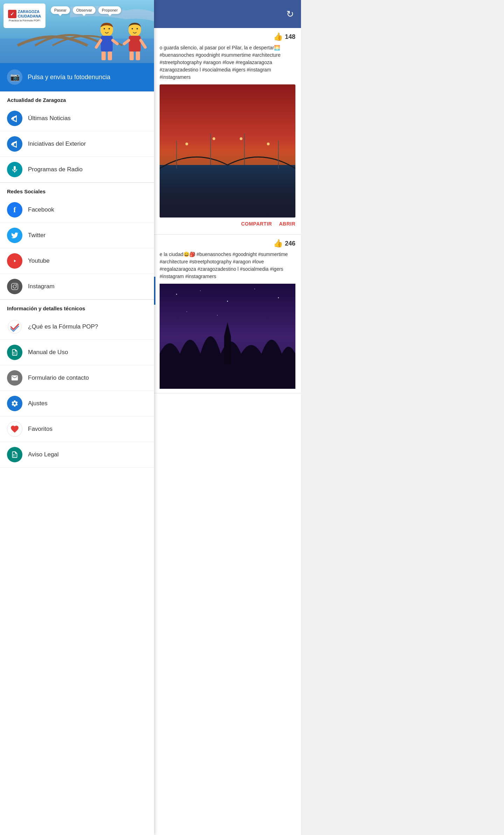 Image resolution: width=504 pixels, height=835 pixels. I want to click on right-panel-header: ↻, so click(227, 14).